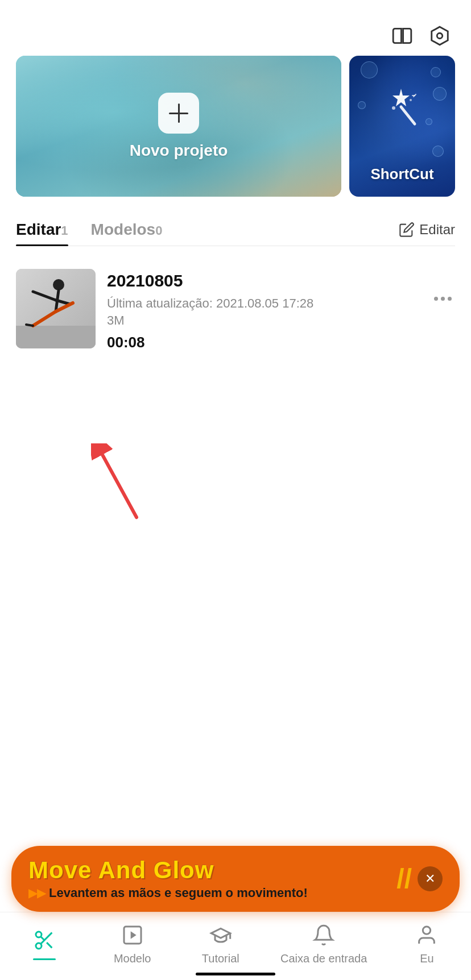 The width and height of the screenshot is (471, 980). Describe the element at coordinates (402, 126) in the screenshot. I see `shortcut-card: ShortCut` at that location.